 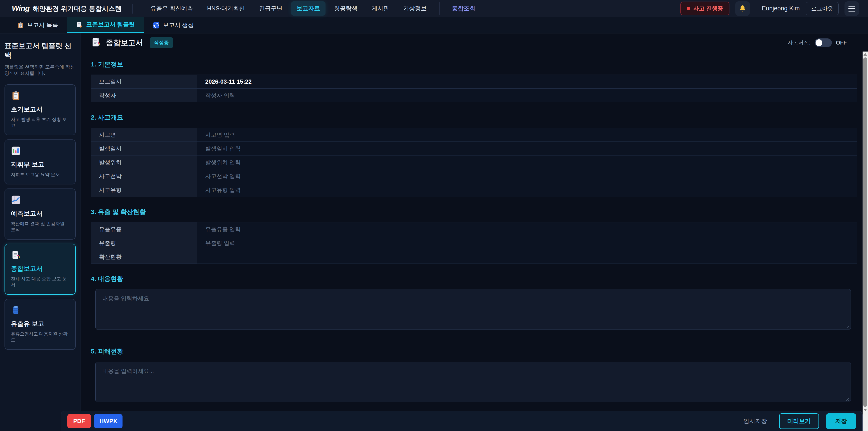 I want to click on table-row: 작성자 작성자 입력, so click(x=474, y=96).